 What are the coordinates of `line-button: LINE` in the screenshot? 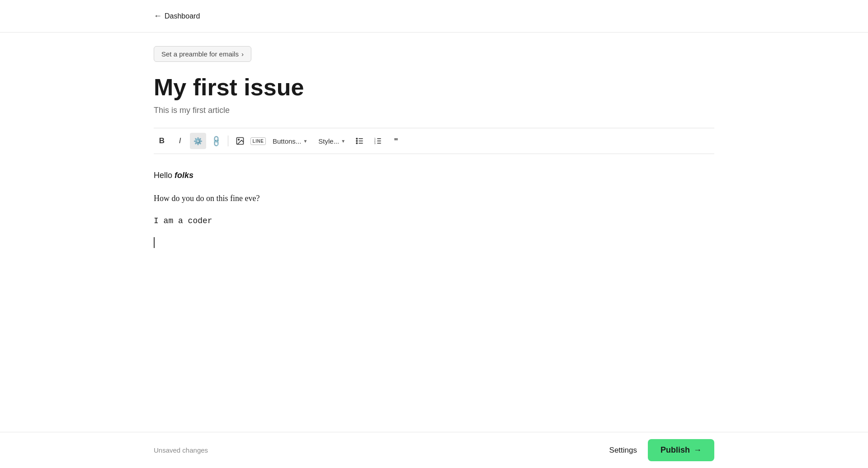 It's located at (258, 141).